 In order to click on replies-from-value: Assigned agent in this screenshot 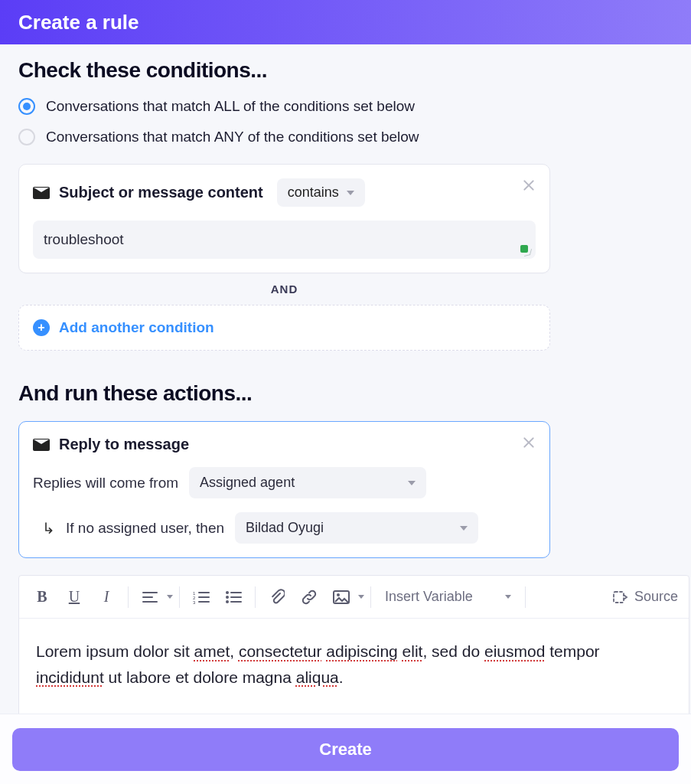, I will do `click(247, 482)`.